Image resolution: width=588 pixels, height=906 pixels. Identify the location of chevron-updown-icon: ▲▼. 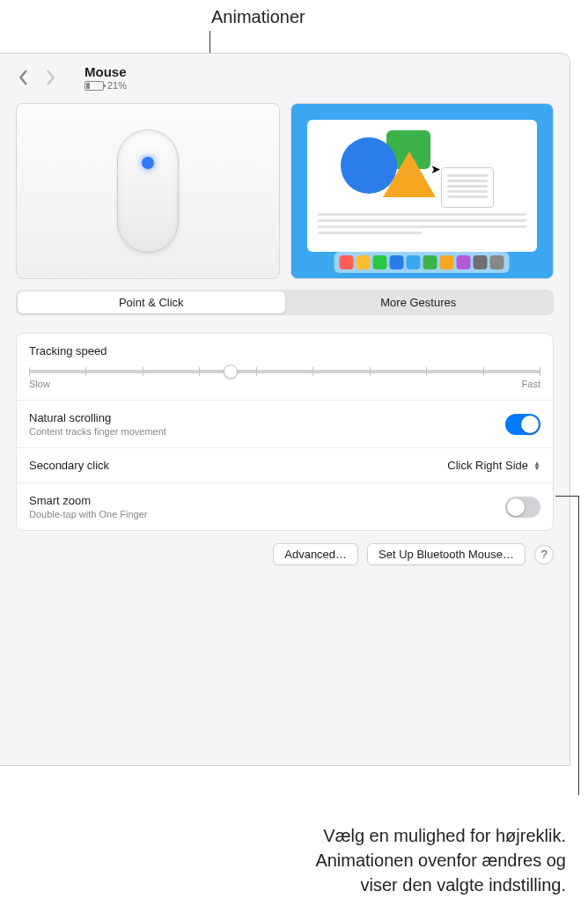
(537, 466).